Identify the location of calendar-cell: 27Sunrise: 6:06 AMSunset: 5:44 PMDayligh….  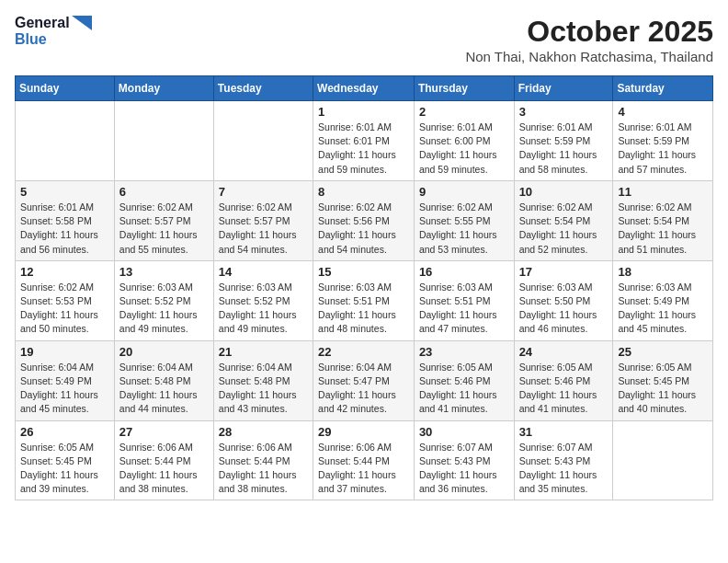
(164, 460).